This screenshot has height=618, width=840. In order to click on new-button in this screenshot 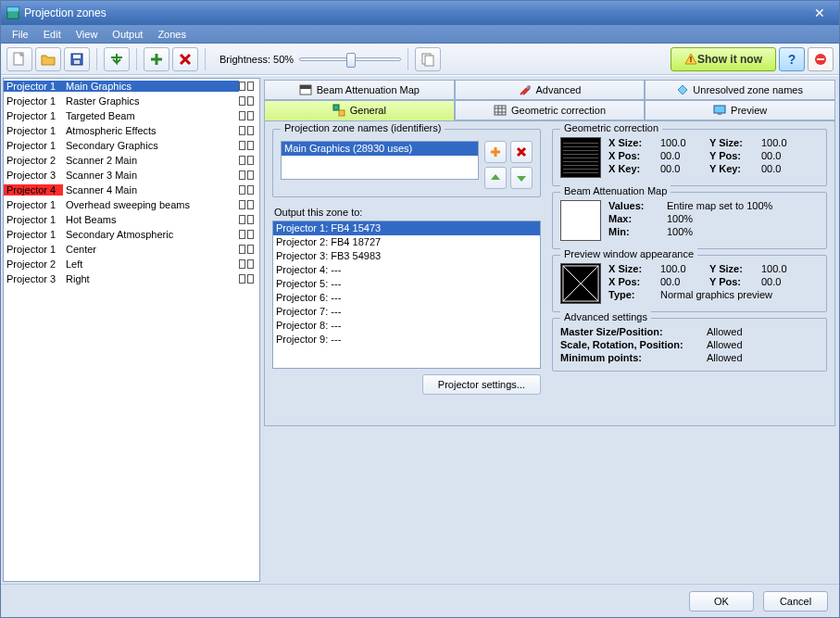, I will do `click(19, 59)`.